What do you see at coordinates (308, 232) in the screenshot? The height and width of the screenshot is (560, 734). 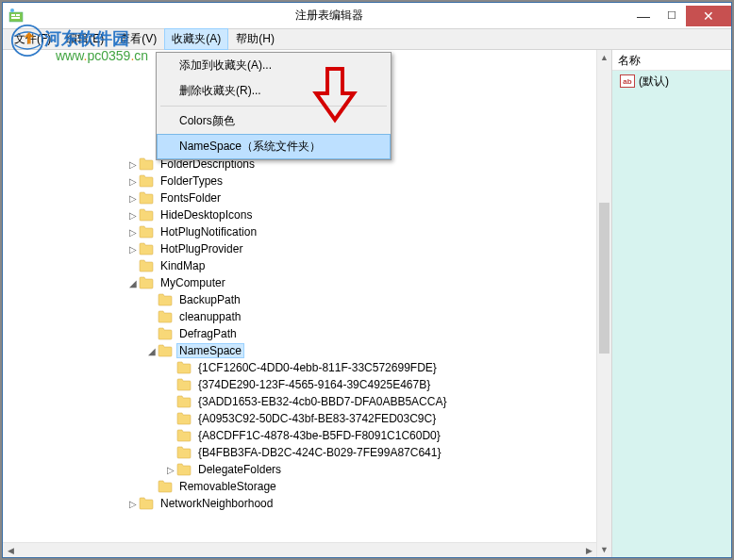 I see `tree-row: ▷HotPlugNotification` at bounding box center [308, 232].